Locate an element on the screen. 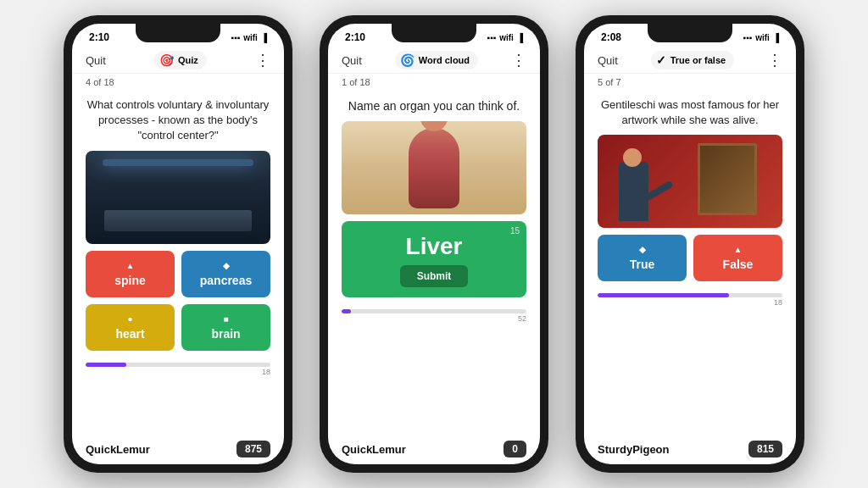 The image size is (868, 488). score-quiz: 875 is located at coordinates (253, 449).